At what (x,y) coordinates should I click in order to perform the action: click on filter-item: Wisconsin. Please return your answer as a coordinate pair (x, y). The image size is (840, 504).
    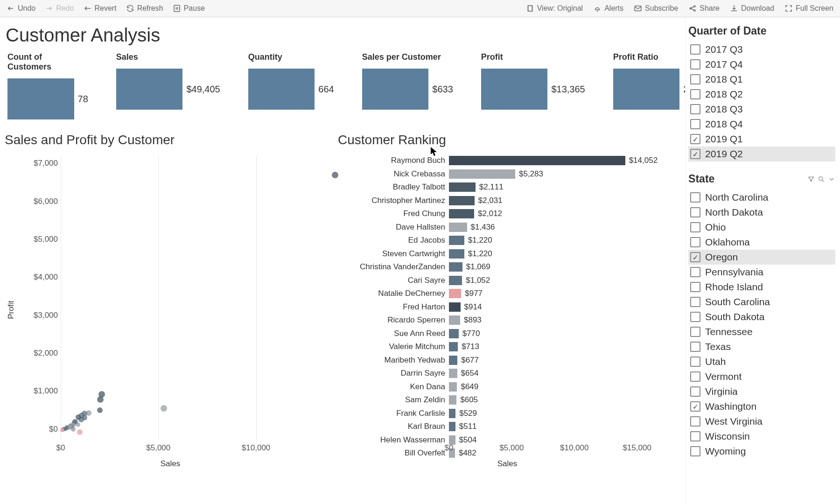
    Looking at the image, I should click on (762, 436).